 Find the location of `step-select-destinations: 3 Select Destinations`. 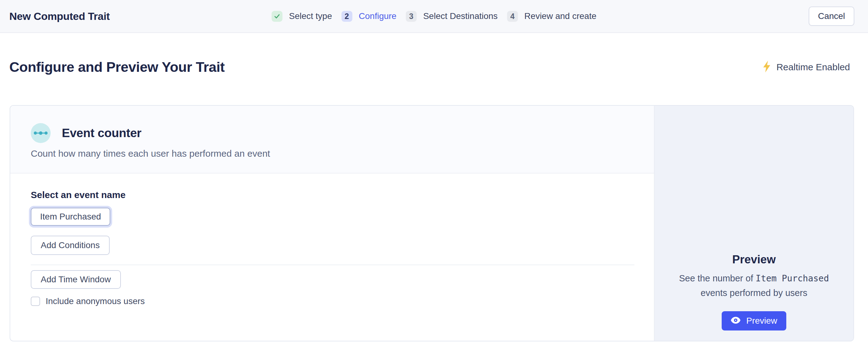

step-select-destinations: 3 Select Destinations is located at coordinates (452, 16).